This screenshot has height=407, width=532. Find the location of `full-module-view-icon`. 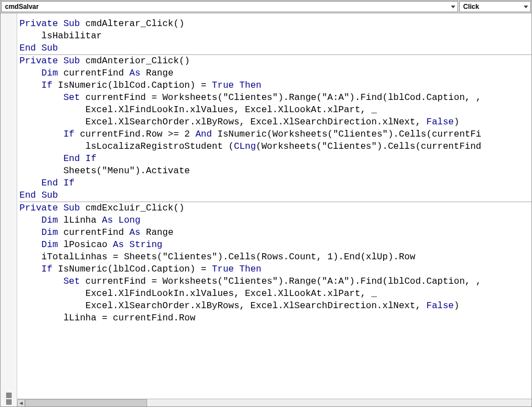

full-module-view-icon is located at coordinates (9, 395).